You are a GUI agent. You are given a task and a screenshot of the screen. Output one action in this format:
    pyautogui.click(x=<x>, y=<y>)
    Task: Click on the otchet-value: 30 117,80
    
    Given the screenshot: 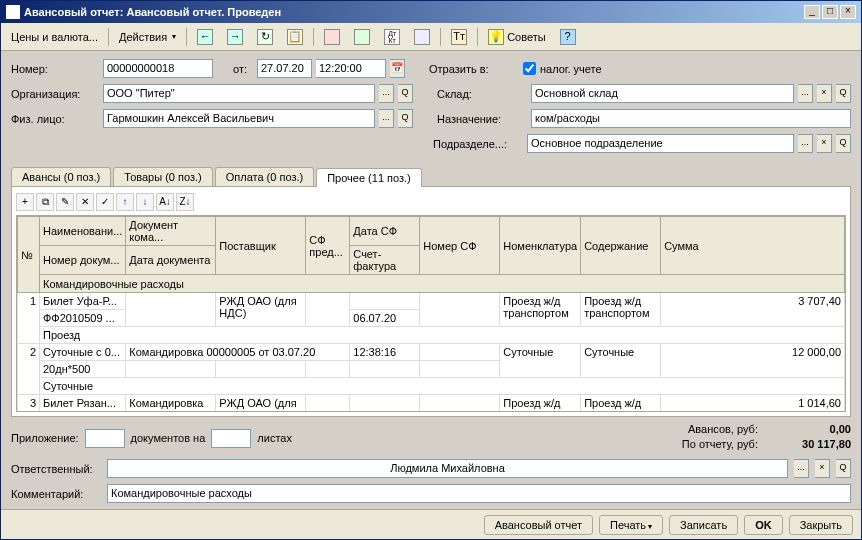 What is the action you would take?
    pyautogui.click(x=806, y=444)
    